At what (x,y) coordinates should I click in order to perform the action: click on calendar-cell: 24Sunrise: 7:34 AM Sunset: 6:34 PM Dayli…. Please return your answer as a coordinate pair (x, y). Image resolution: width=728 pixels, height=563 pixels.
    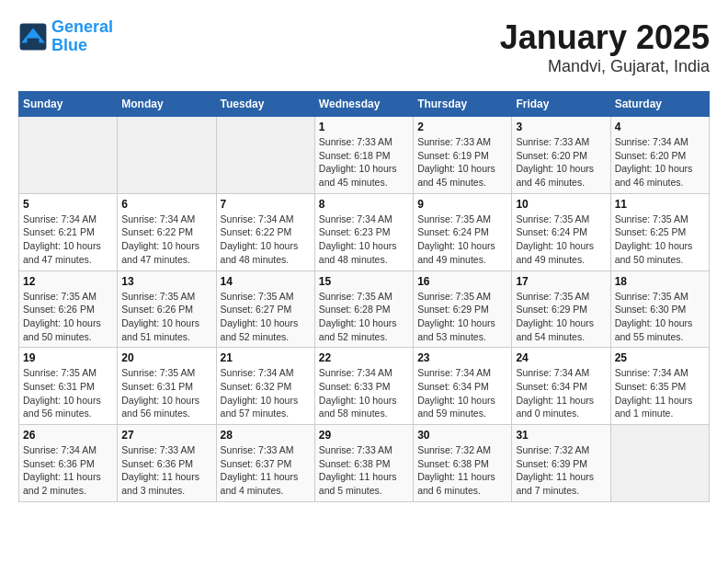
    Looking at the image, I should click on (561, 386).